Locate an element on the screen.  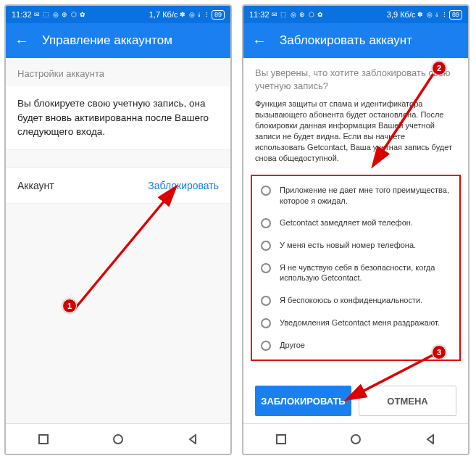
reason-option: Я не чувствую себя в безопасности, когда… is located at coordinates (356, 273).